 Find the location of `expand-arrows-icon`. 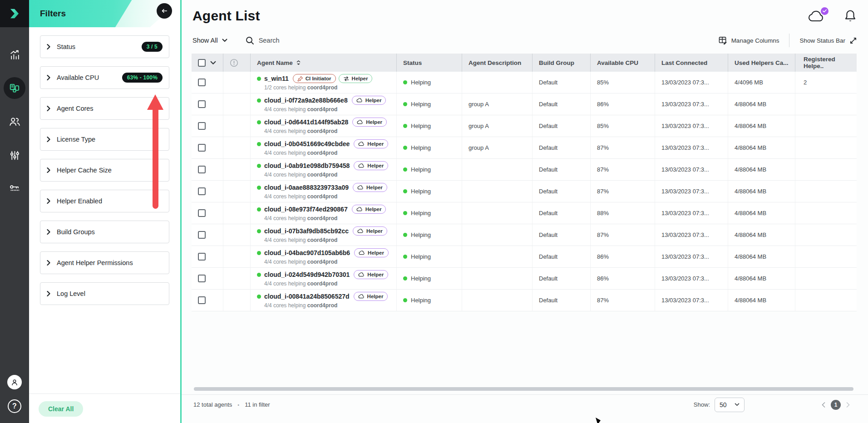

expand-arrows-icon is located at coordinates (853, 41).